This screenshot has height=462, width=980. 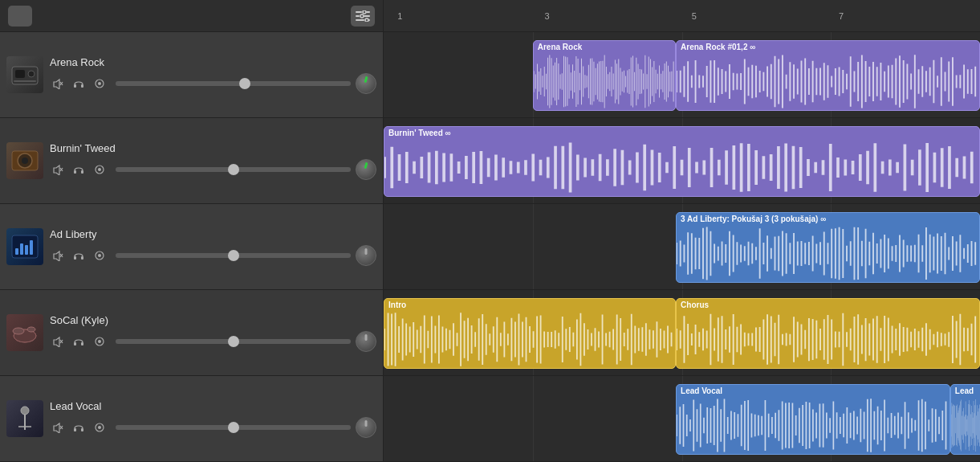 What do you see at coordinates (191, 16) in the screenshot?
I see `panel-header` at bounding box center [191, 16].